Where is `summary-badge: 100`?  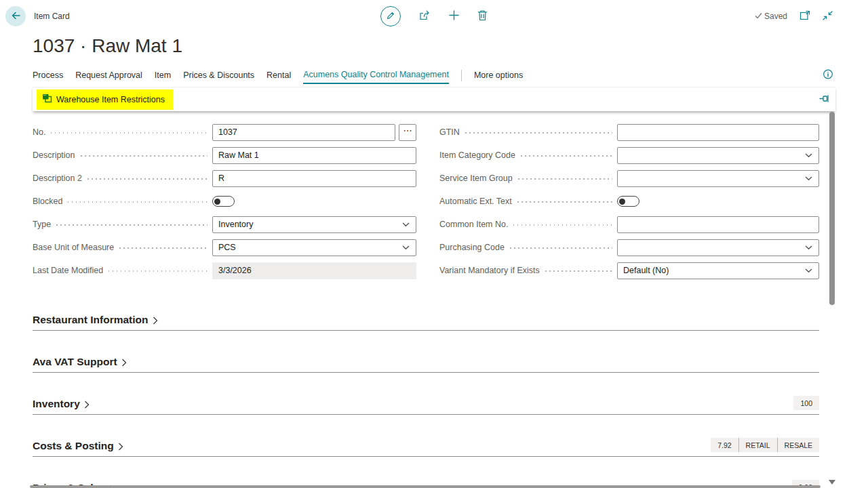
summary-badge: 100 is located at coordinates (806, 403).